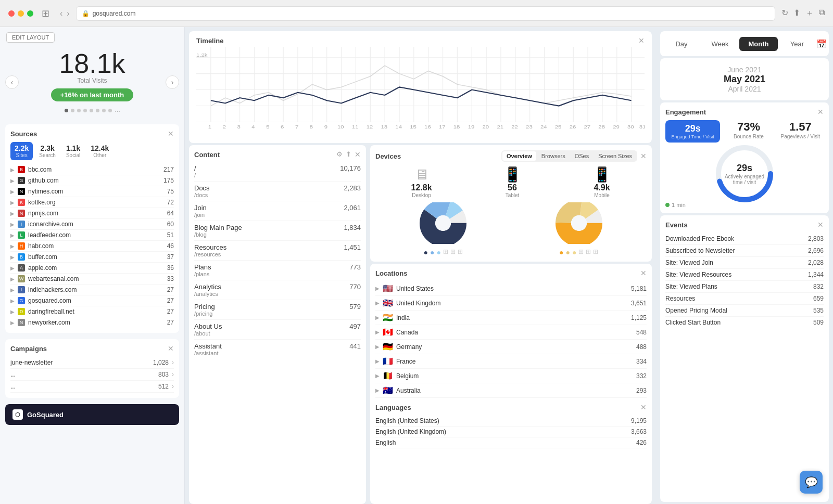 Image resolution: width=833 pixels, height=504 pixels. Describe the element at coordinates (277, 172) in the screenshot. I see `content-item-root: / 10,176 /` at that location.